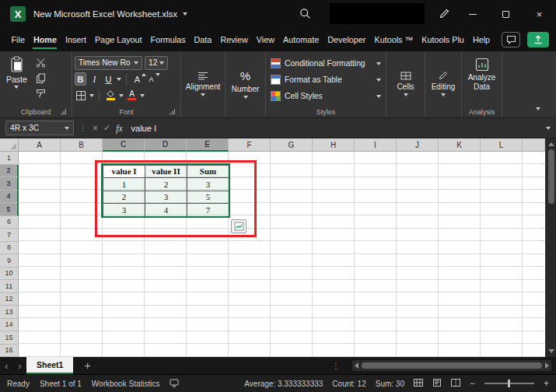 The width and height of the screenshot is (556, 392). I want to click on quick-analysis-button, so click(239, 226).